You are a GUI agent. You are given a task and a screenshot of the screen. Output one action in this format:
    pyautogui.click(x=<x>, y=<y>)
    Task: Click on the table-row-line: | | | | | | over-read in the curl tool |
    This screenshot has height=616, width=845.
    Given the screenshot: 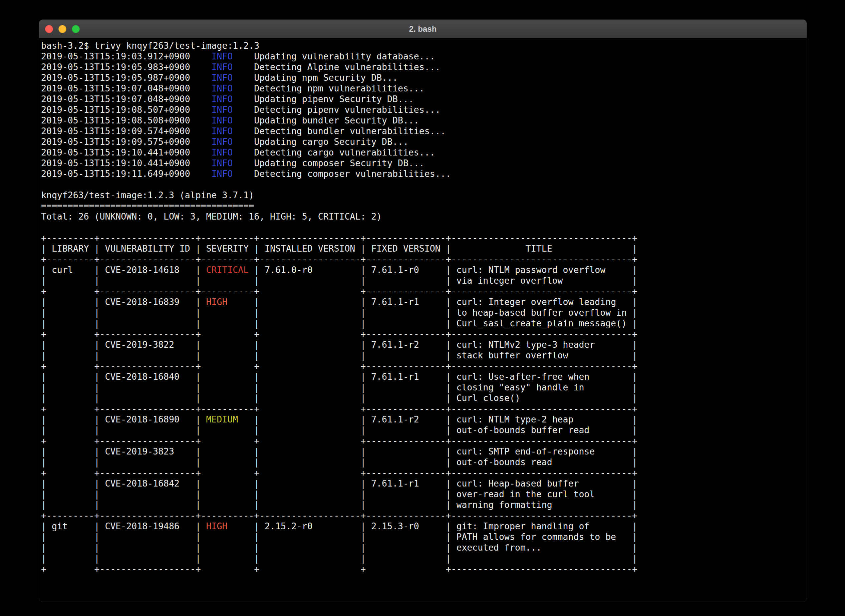 What is the action you would take?
    pyautogui.click(x=424, y=494)
    